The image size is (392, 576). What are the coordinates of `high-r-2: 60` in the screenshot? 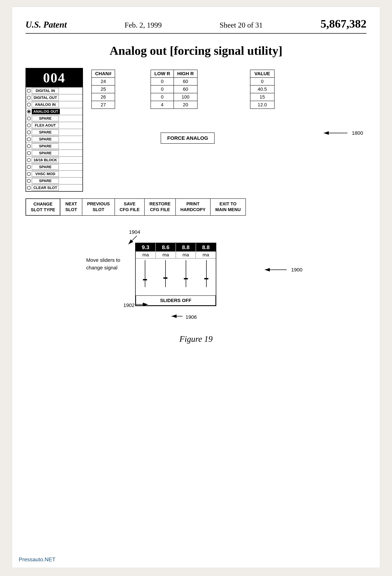 It's located at (185, 89).